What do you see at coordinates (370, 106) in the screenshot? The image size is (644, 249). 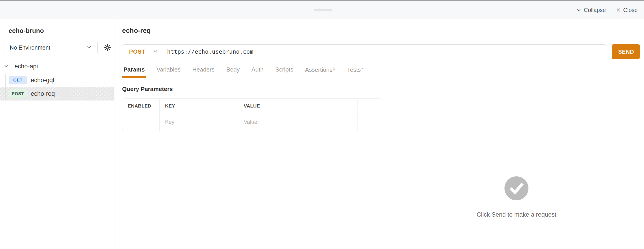 I see `column-header-actions` at bounding box center [370, 106].